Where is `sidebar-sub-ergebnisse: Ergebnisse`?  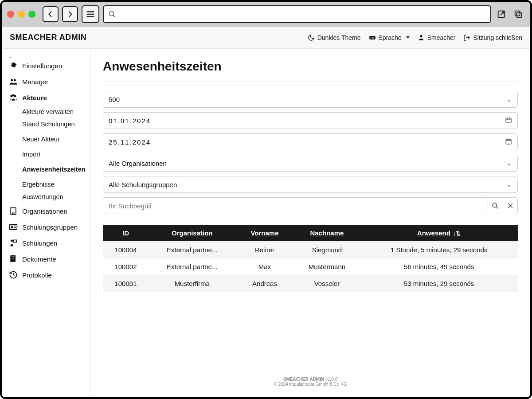 sidebar-sub-ergebnisse: Ergebnisse is located at coordinates (56, 184).